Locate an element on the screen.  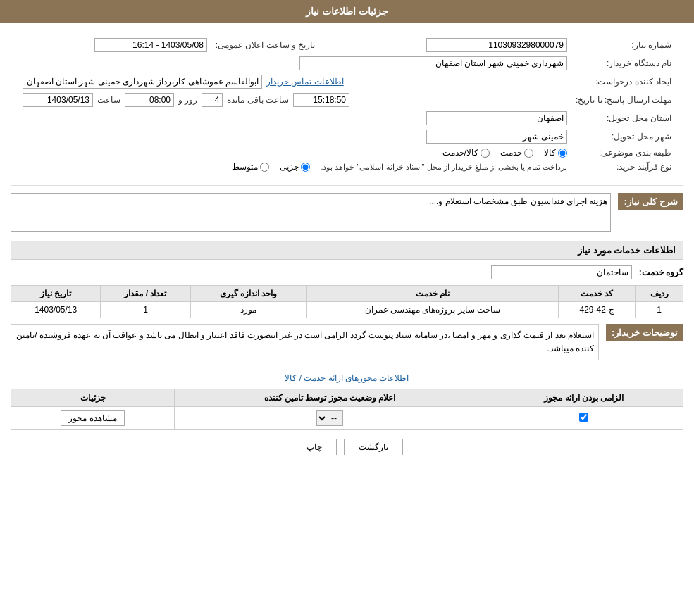
deadline-days-input is located at coordinates (212, 100).